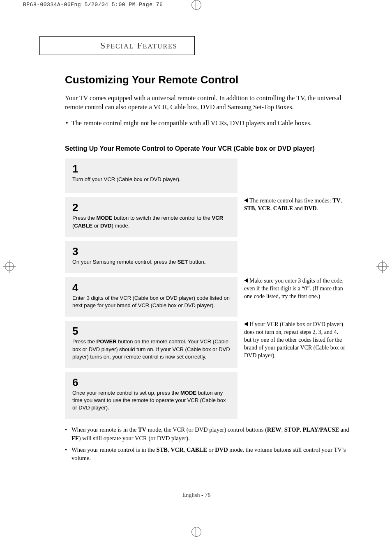  What do you see at coordinates (151, 287) in the screenshot?
I see `step-number: 4` at bounding box center [151, 287].